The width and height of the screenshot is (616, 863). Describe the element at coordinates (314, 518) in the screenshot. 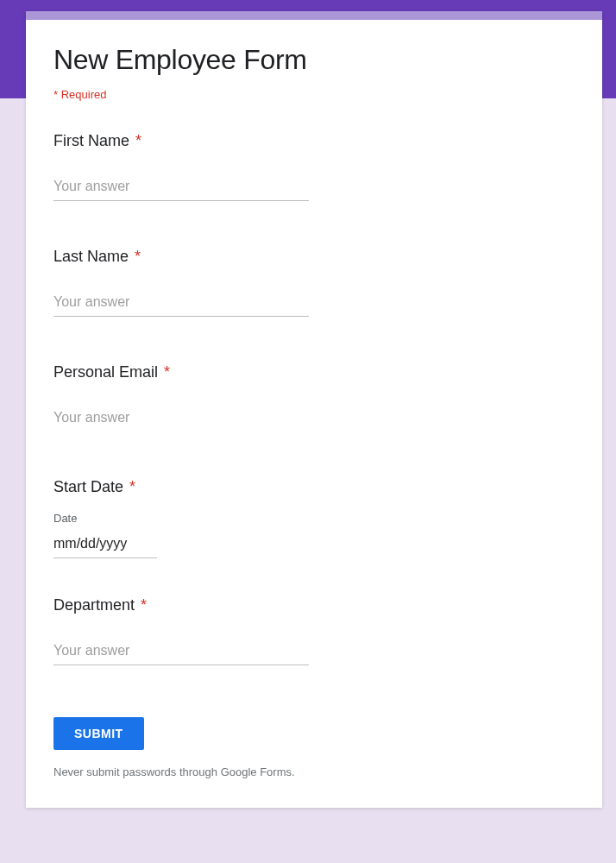

I see `date-sublabel: Date` at that location.